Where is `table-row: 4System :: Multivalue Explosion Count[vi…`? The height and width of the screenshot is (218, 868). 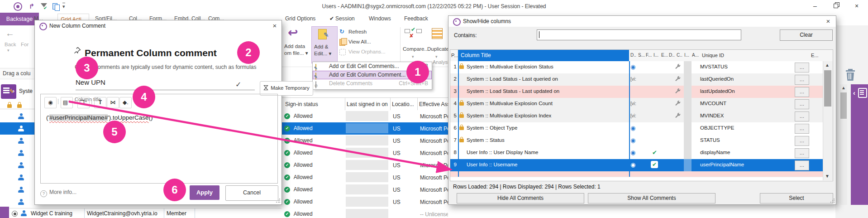 table-row: 4System :: Multivalue Explosion Count[vi… is located at coordinates (636, 104).